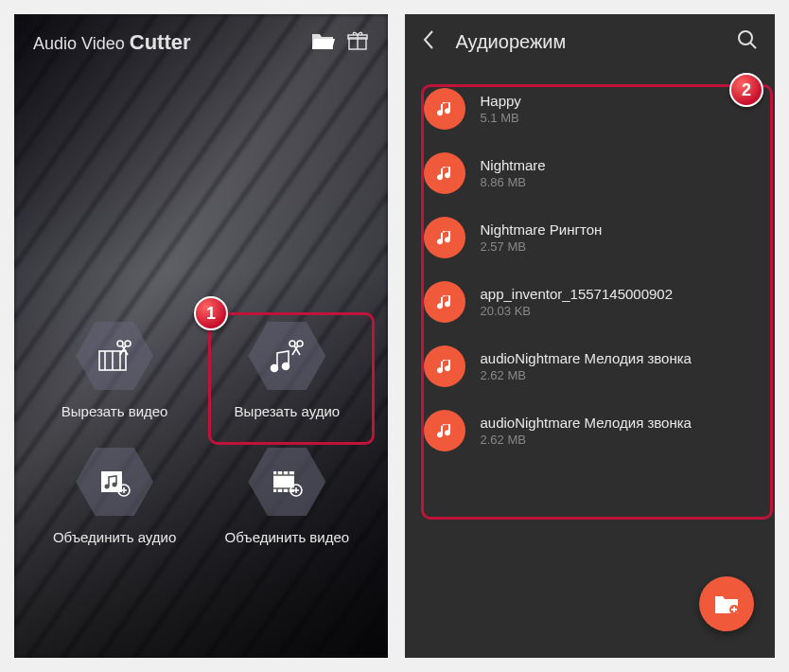  Describe the element at coordinates (501, 100) in the screenshot. I see `audio-title: Happy` at that location.